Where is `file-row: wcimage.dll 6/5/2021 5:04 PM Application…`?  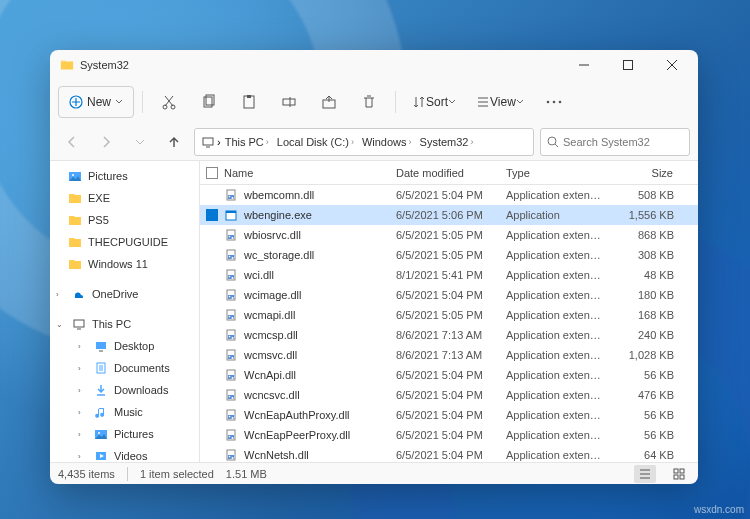
file-row: wcimage.dll 6/5/2021 5:04 PM Application… is located at coordinates (449, 295).